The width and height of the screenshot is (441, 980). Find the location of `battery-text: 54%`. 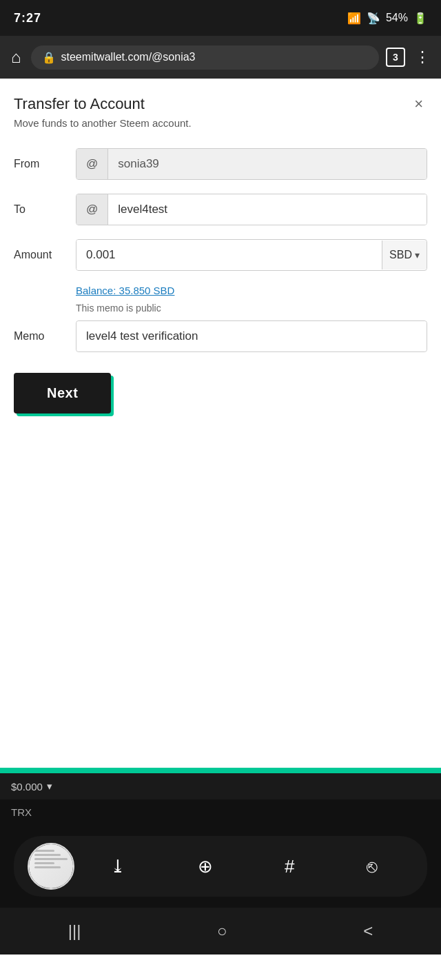

battery-text: 54% is located at coordinates (397, 18).